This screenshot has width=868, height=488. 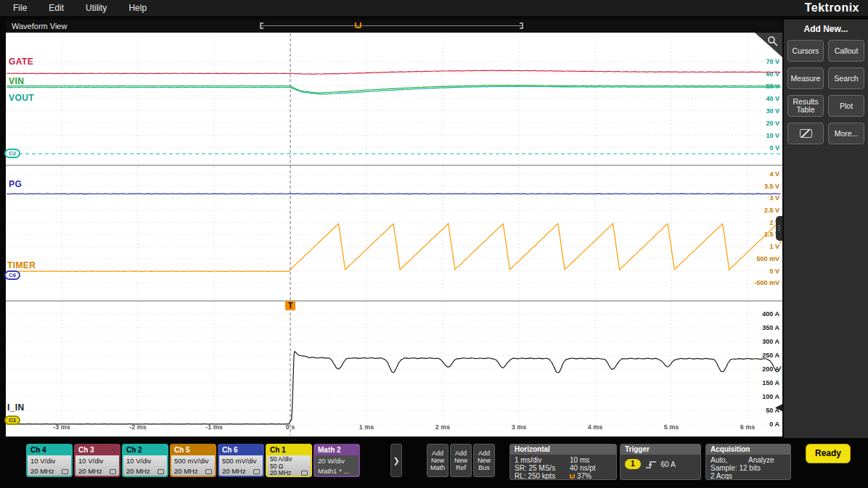 What do you see at coordinates (462, 460) in the screenshot?
I see `add-new-group: AddNewMathAddNewRefAddNewBus` at bounding box center [462, 460].